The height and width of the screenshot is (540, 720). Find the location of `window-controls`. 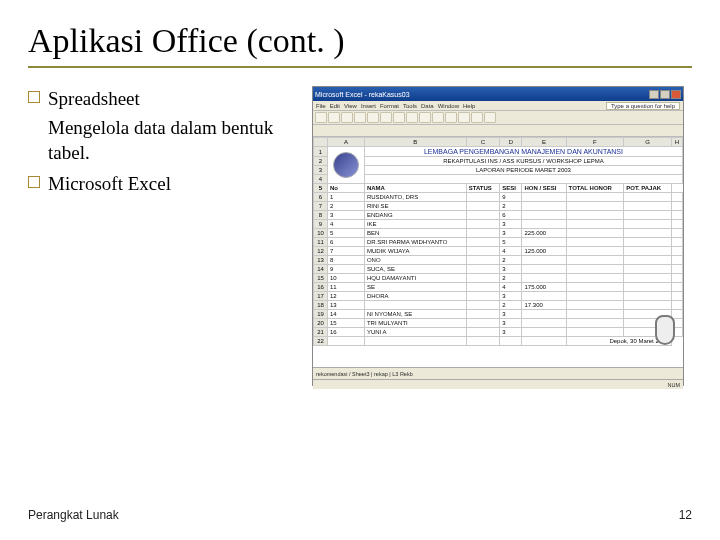

window-controls is located at coordinates (665, 94).